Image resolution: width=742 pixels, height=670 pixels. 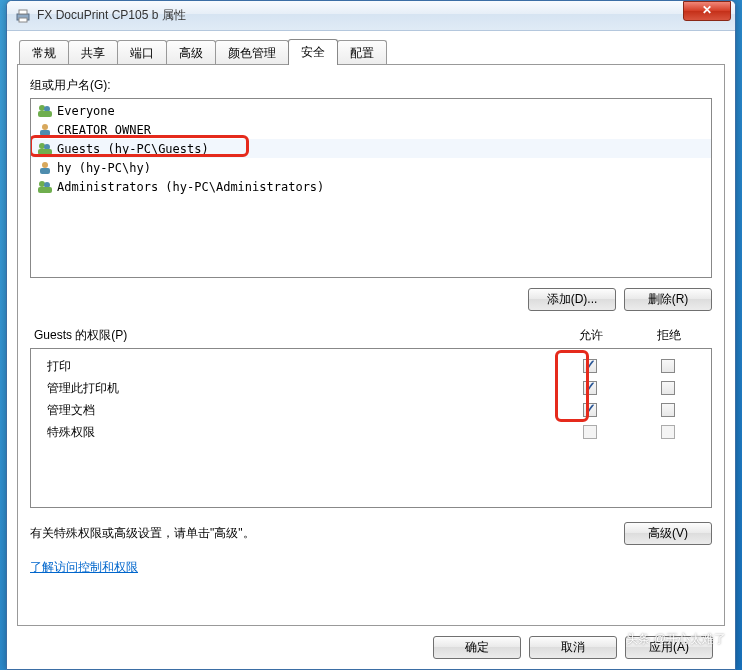 What do you see at coordinates (371, 642) in the screenshot?
I see `dialog-buttons: 确定 取消 应用(A)` at bounding box center [371, 642].